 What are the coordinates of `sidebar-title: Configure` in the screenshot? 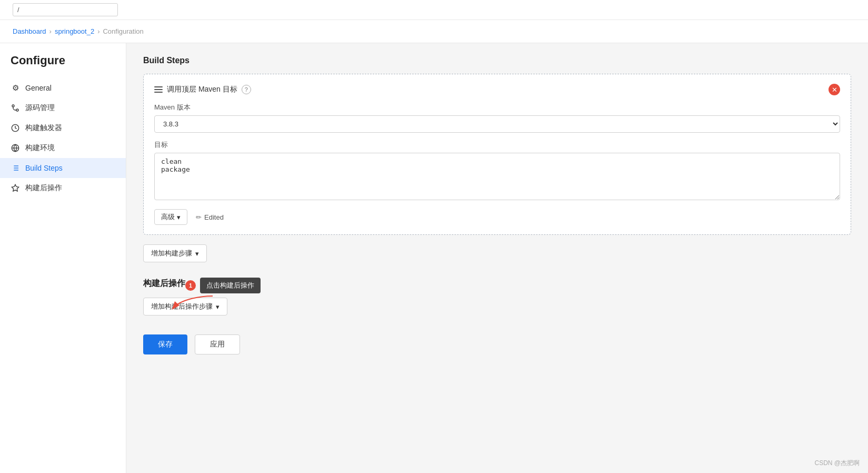 It's located at (63, 66).